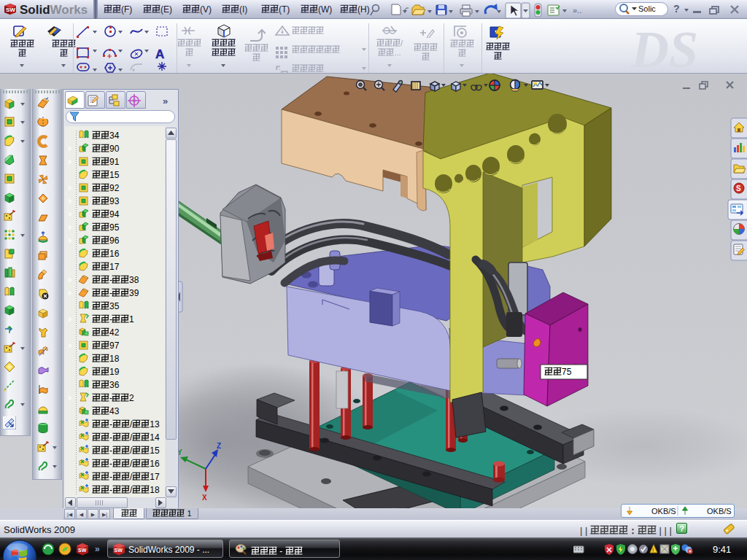 The width and height of the screenshot is (747, 560). Describe the element at coordinates (219, 446) in the screenshot. I see `svg-text: Z` at that location.